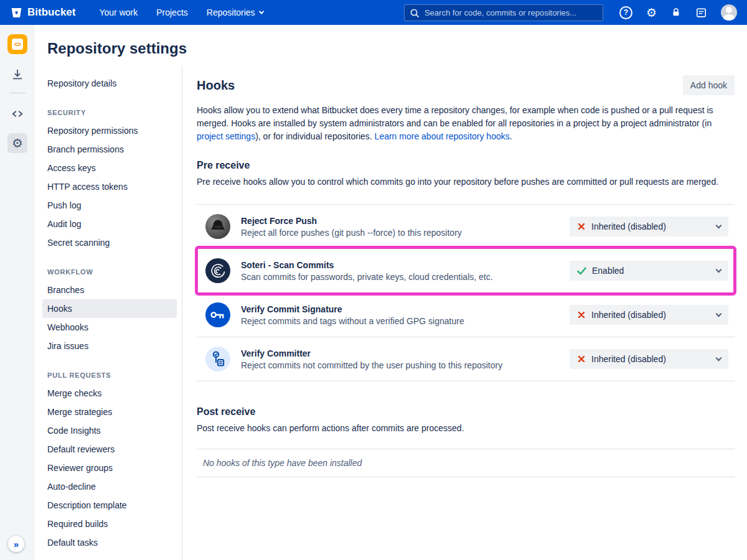  Describe the element at coordinates (16, 544) in the screenshot. I see `expand-sidebar-button: »` at that location.